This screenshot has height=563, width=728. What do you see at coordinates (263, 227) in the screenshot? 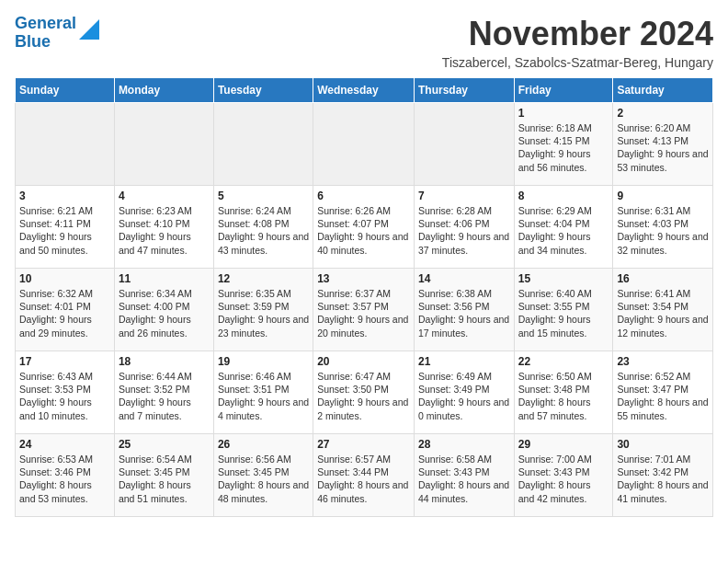
I see `day-cell: 5Sunrise: 6:24 AM Sunset: 4:08 PM Daylig…` at bounding box center [263, 227].